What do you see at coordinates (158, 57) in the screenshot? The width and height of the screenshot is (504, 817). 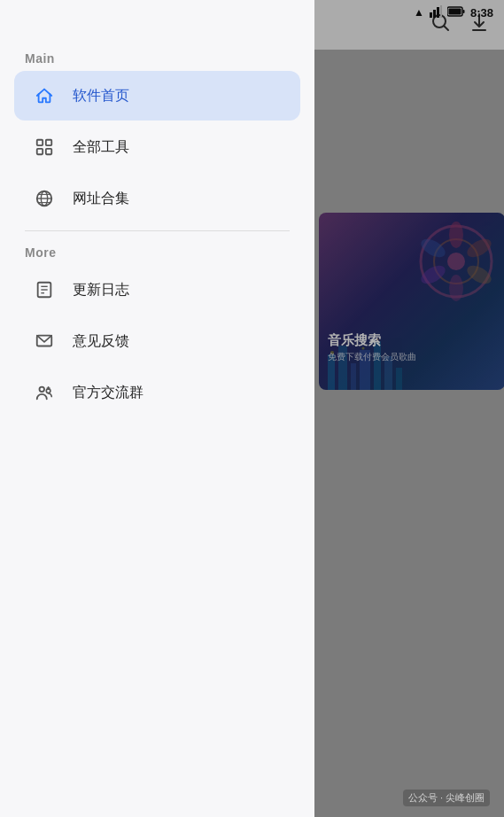 I see `main-section-label: Main` at bounding box center [158, 57].